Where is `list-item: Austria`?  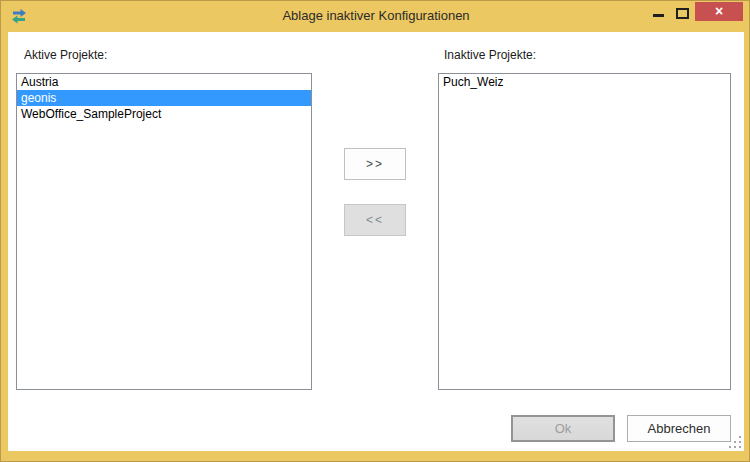 list-item: Austria is located at coordinates (164, 82).